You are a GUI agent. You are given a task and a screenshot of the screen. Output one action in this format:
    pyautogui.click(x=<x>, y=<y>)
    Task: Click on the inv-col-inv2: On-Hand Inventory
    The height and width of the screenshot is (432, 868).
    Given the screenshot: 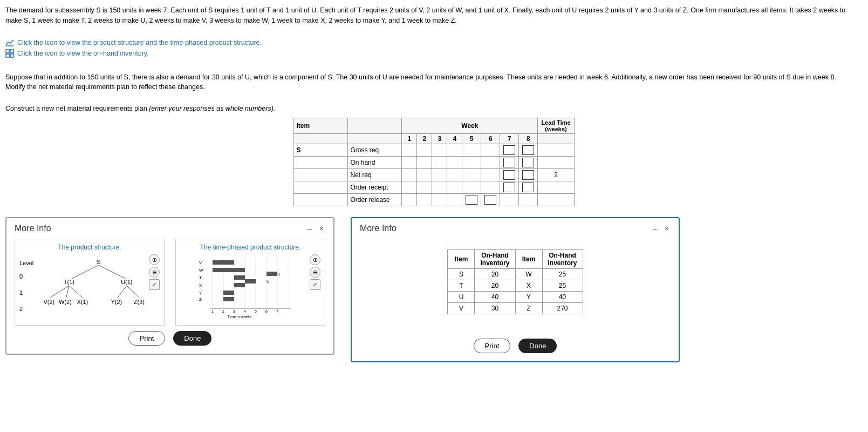 What is the action you would take?
    pyautogui.click(x=562, y=259)
    